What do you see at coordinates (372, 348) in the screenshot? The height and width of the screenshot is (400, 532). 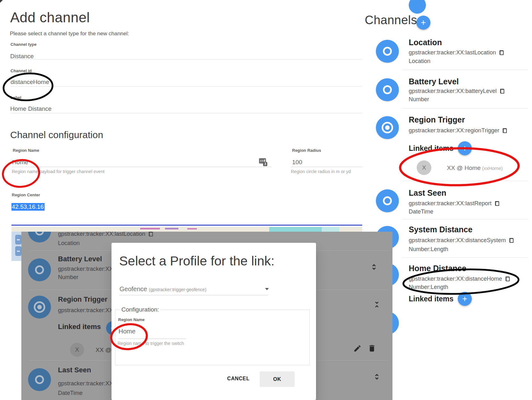 I see `delete-trash-icon` at bounding box center [372, 348].